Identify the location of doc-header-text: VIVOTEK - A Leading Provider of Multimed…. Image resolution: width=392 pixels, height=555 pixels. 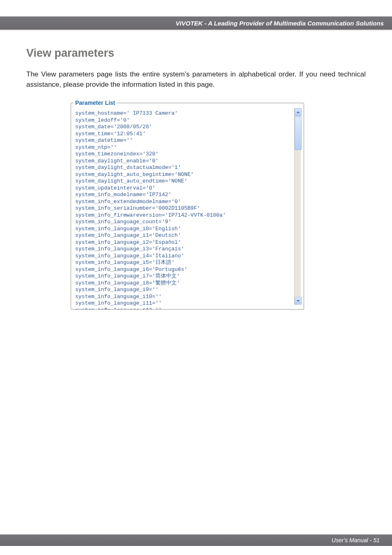
(280, 23).